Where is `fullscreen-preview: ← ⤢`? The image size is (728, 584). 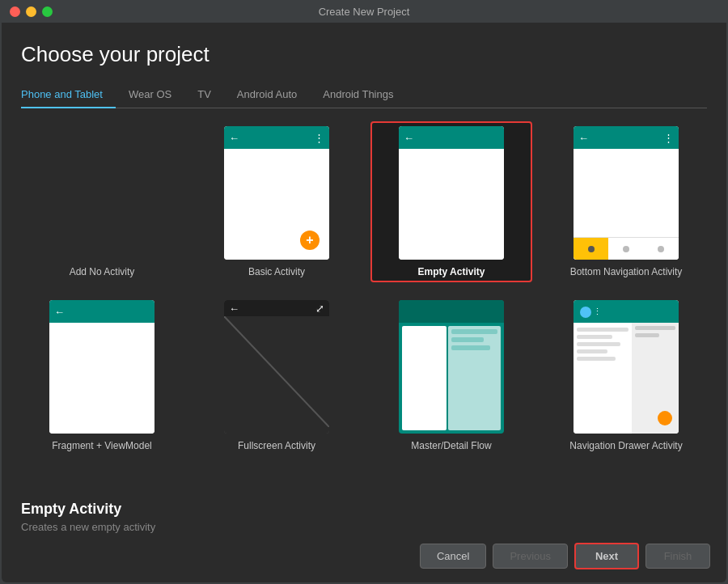
fullscreen-preview: ← ⤢ is located at coordinates (277, 367).